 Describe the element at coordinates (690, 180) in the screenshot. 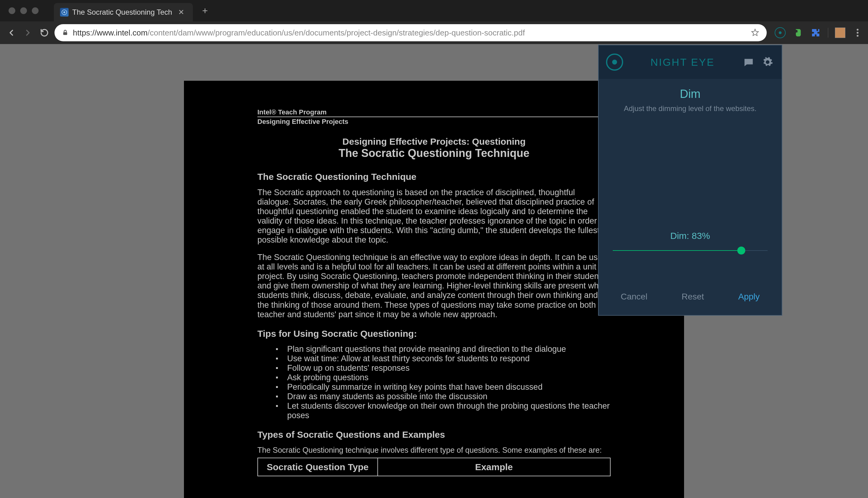

I see `nighteye-popup: NIGHT EYE Dim Adjust the dimming level o…` at that location.